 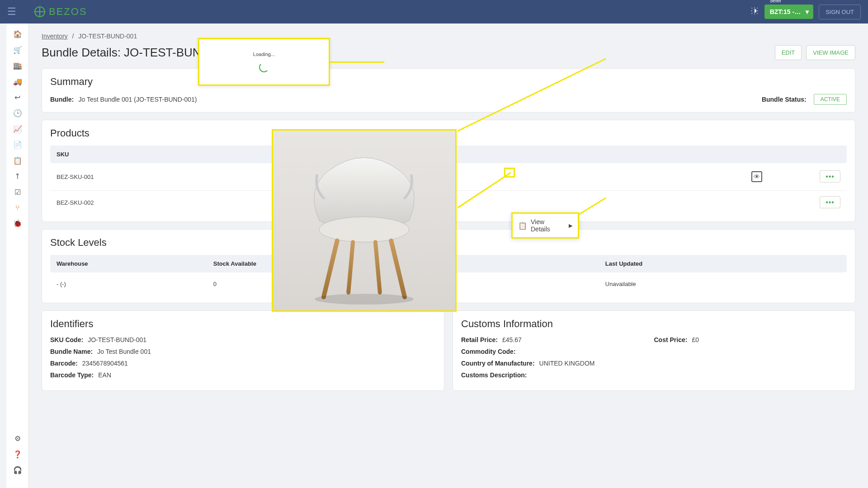 I want to click on col-sku: SKU, so click(x=166, y=155).